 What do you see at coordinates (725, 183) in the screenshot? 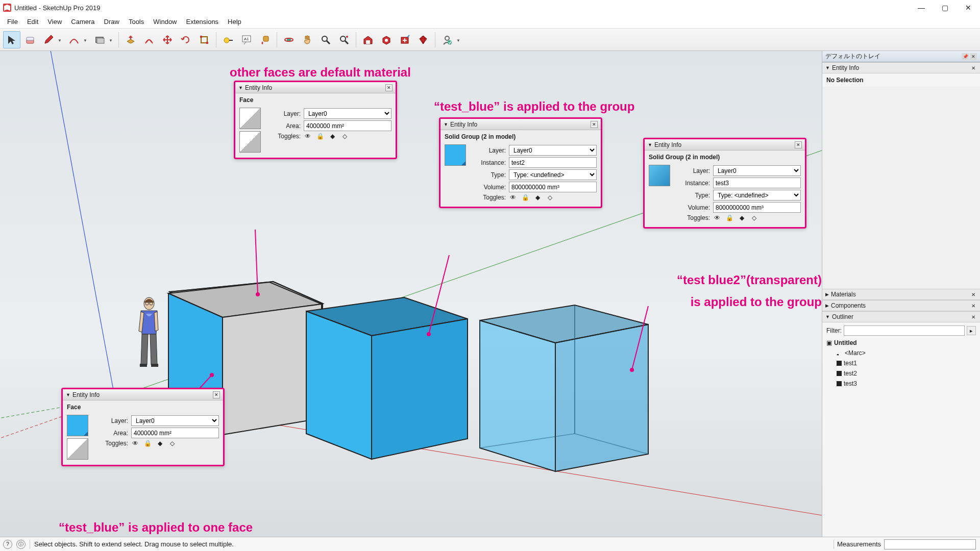
I see `entity-info-panel-4: ▼Entity Info ✕ Solid Group (2 in model) …` at bounding box center [725, 183].